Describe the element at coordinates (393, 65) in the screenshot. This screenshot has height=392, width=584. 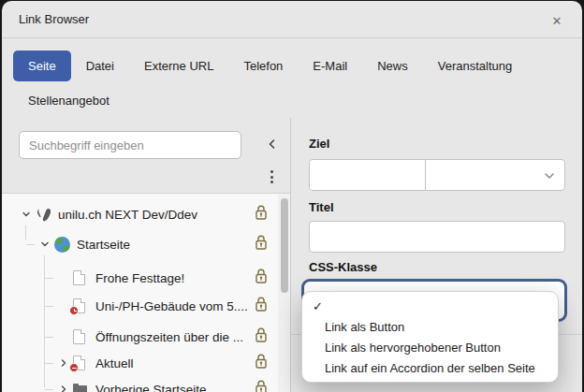
I see `tab-news: News` at that location.